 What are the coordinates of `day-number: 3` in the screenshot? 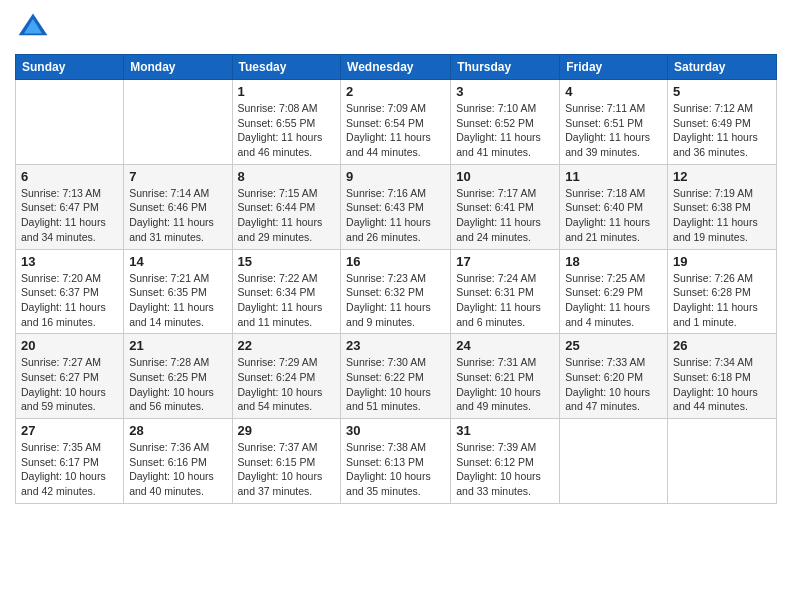 It's located at (505, 92).